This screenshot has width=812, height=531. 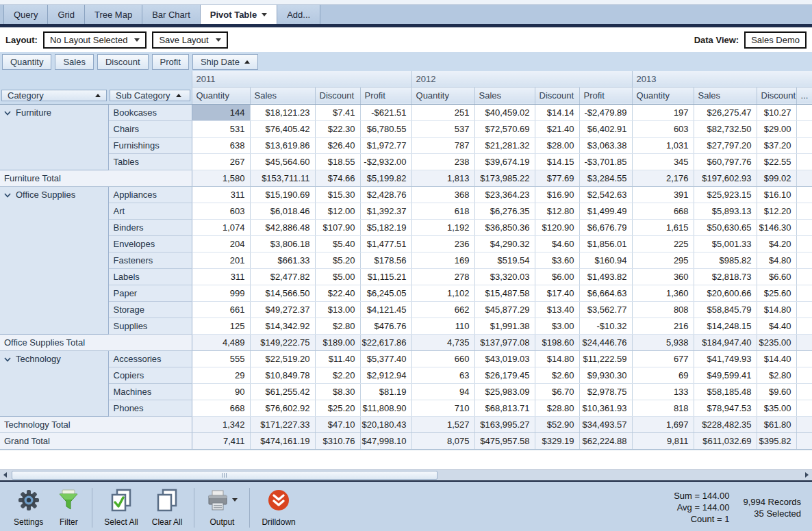 I want to click on category-cell: Office Supplies, so click(x=54, y=260).